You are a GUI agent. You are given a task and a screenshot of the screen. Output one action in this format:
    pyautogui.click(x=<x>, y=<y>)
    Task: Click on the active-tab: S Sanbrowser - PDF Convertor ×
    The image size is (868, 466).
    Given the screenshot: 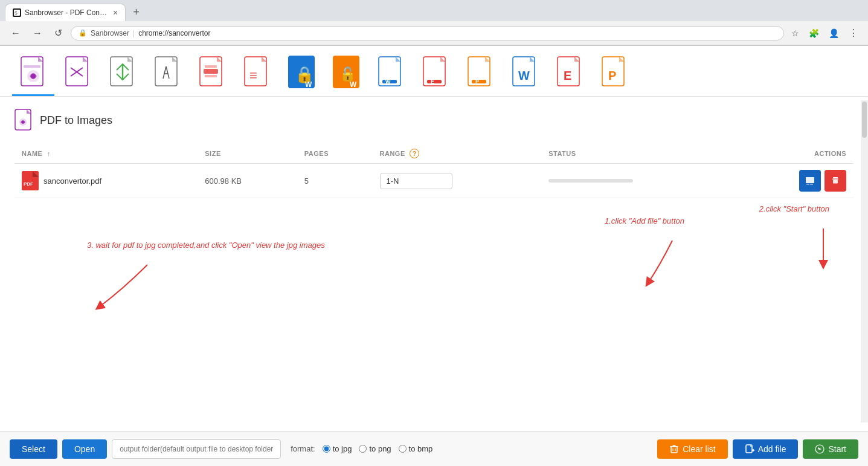 What is the action you would take?
    pyautogui.click(x=65, y=12)
    